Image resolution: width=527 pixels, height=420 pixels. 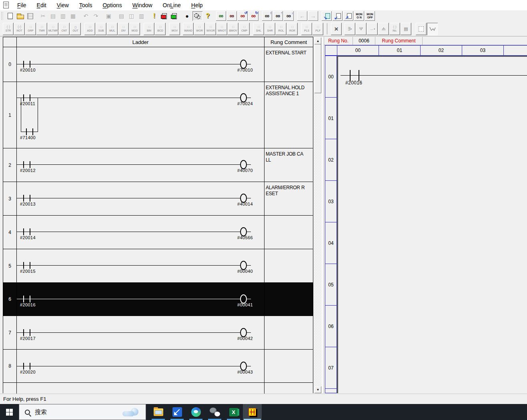 I want to click on panel-splitter, so click(x=323, y=215).